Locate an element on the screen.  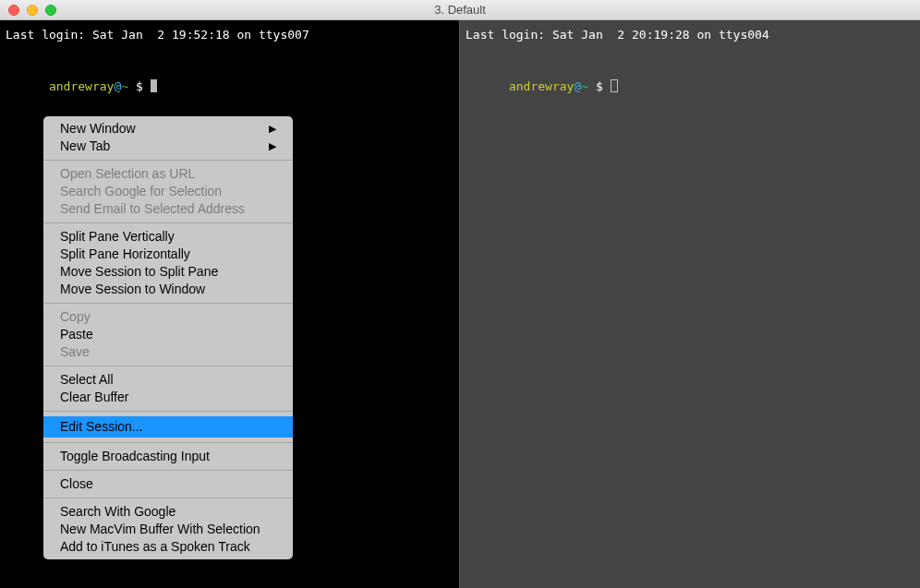
zoom-window-button is located at coordinates (51, 10).